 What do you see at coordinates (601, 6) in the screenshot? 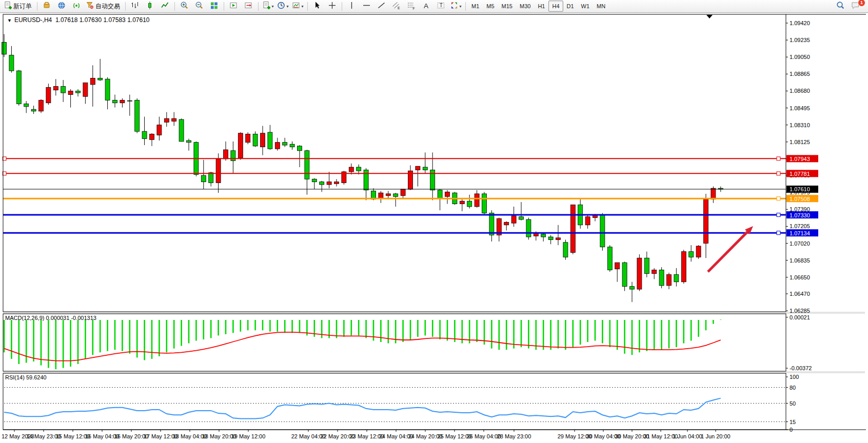
I see `timeframe-mn-button: MN` at bounding box center [601, 6].